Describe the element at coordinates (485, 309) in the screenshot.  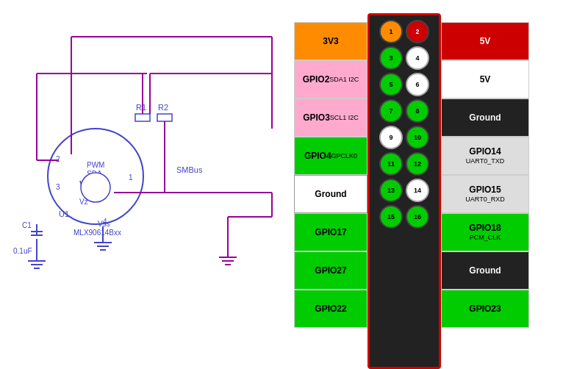
I see `pin-label-gpio23: GPIO23` at that location.